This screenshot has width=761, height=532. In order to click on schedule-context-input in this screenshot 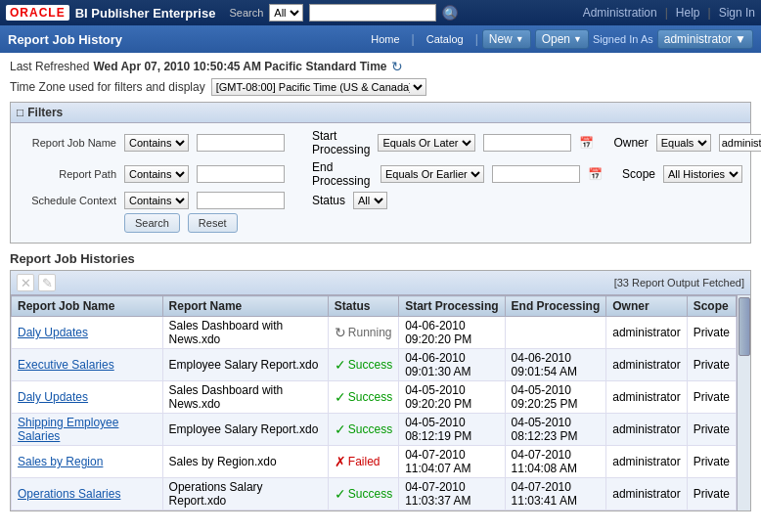, I will do `click(241, 200)`.